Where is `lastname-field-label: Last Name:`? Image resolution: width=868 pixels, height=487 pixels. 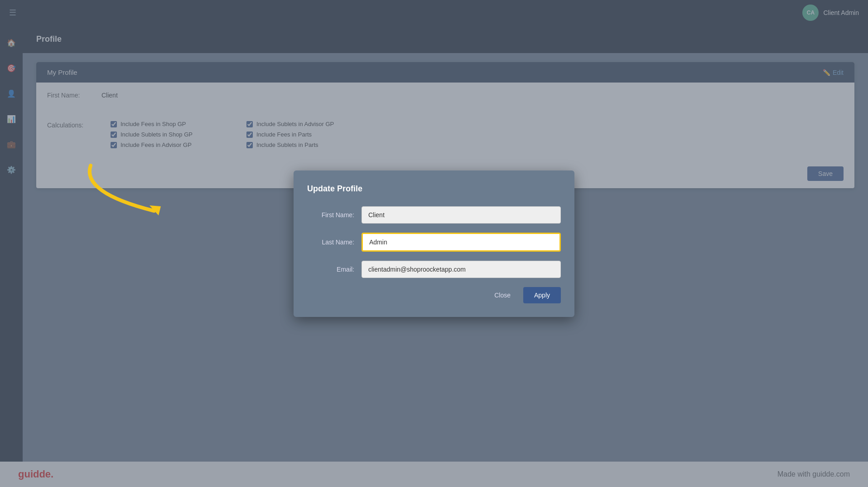 lastname-field-label: Last Name: is located at coordinates (334, 242).